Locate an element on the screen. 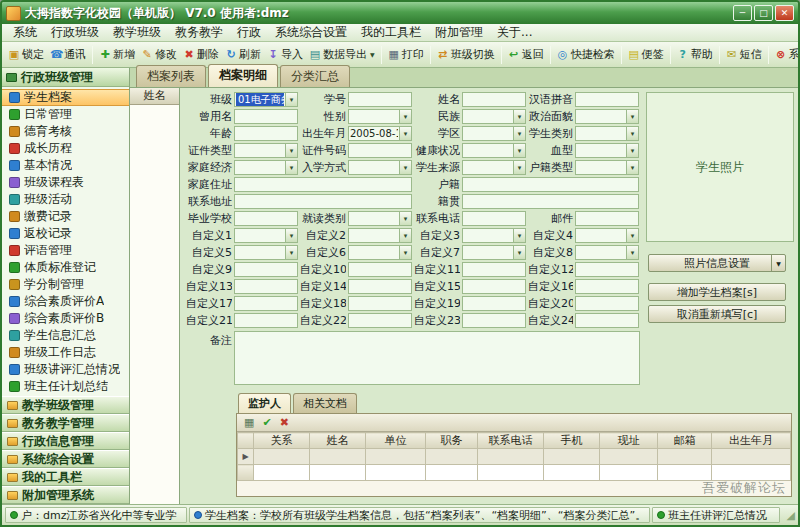  sidebar-item: 班级活动 is located at coordinates (66, 200).